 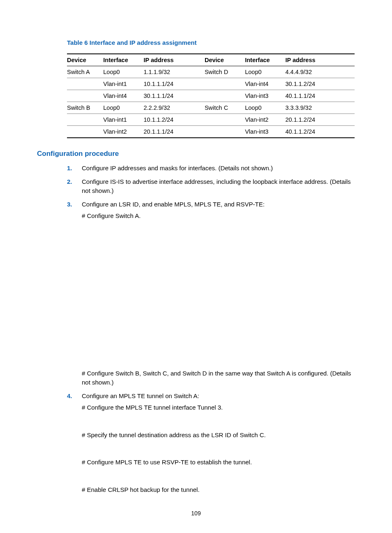 What do you see at coordinates (70, 205) in the screenshot?
I see `step-number: 3.` at bounding box center [70, 205].